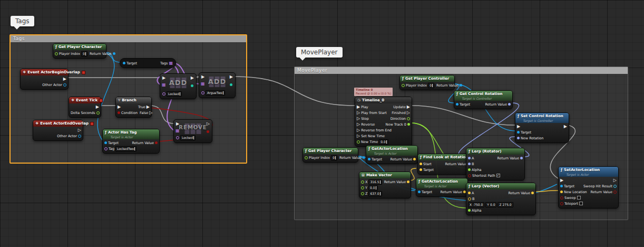 The width and height of the screenshot is (644, 247). What do you see at coordinates (615, 186) in the screenshot?
I see `cyan-pin` at bounding box center [615, 186].